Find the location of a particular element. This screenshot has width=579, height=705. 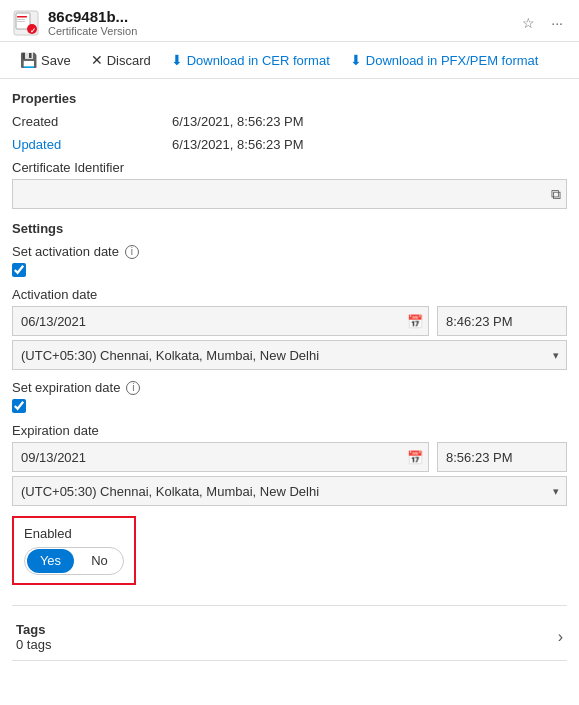

cert-identifier-section: Certificate Identifier ⧉ is located at coordinates (290, 184).